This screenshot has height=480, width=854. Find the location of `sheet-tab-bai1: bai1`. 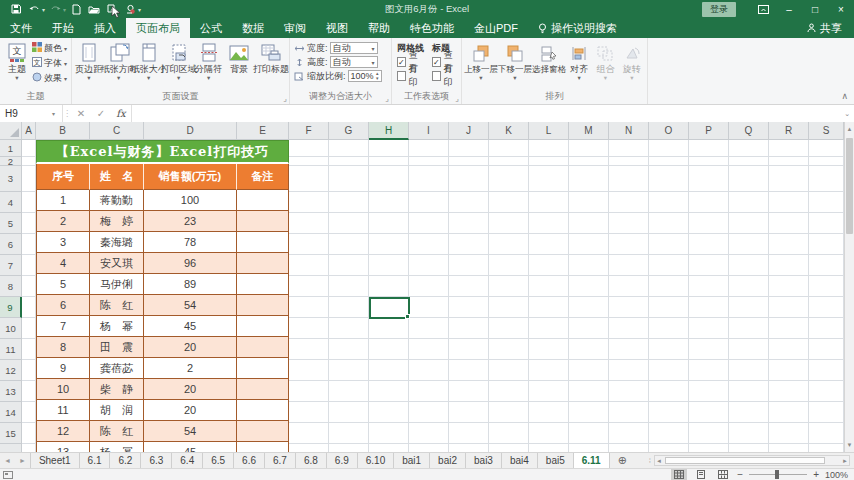

sheet-tab-bai1: bai1 is located at coordinates (412, 460).